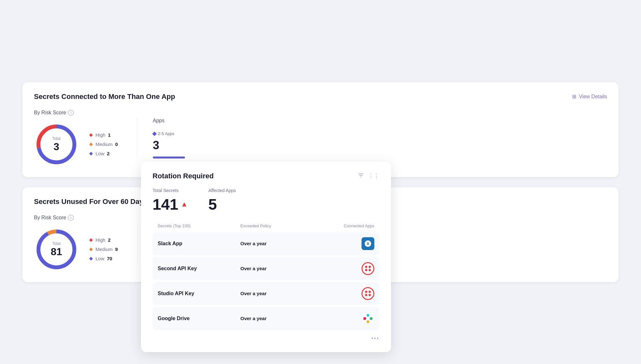 The image size is (641, 364). I want to click on unused-legend-medium: Medium 9, so click(104, 249).